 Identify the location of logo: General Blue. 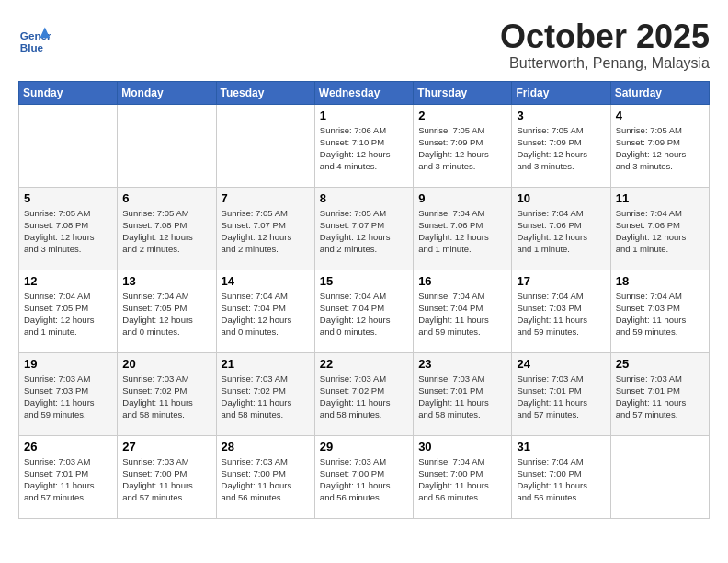
(37, 40).